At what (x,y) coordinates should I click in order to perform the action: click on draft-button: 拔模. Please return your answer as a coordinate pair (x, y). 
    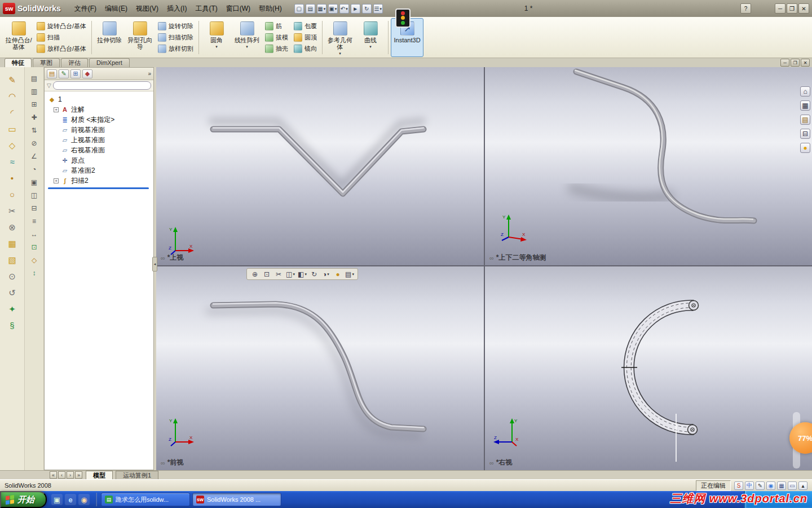
    Looking at the image, I should click on (276, 37).